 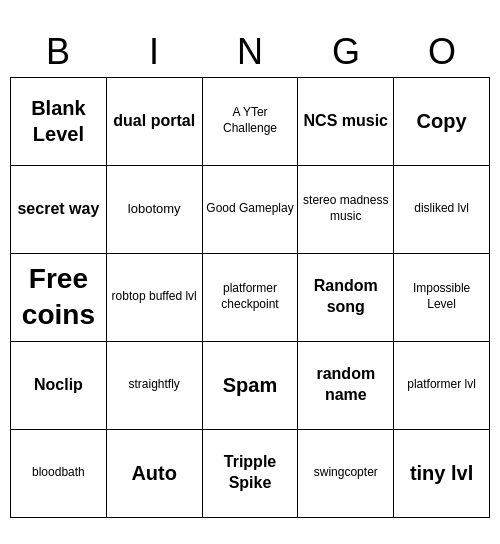 I want to click on cell-r0-c4: Copy, so click(x=442, y=122).